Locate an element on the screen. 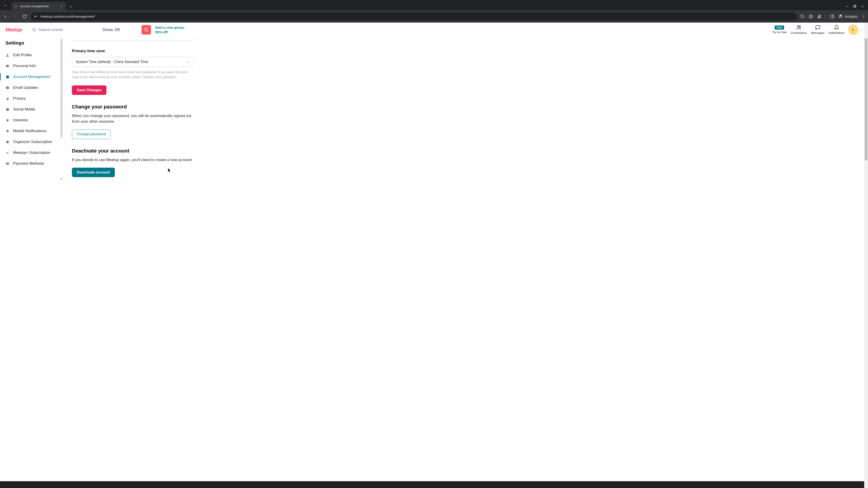  profile-menu: L is located at coordinates (856, 30).